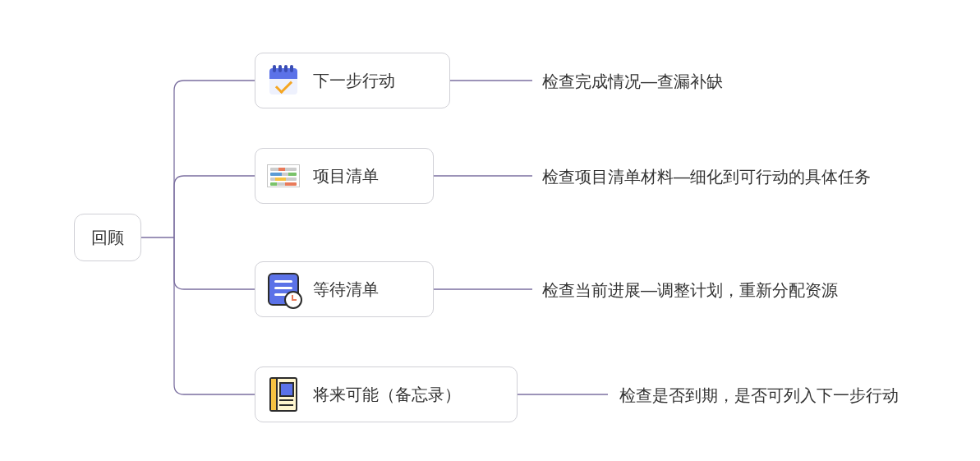 The height and width of the screenshot is (461, 980). Describe the element at coordinates (283, 176) in the screenshot. I see `spreadsheet-icon` at that location.